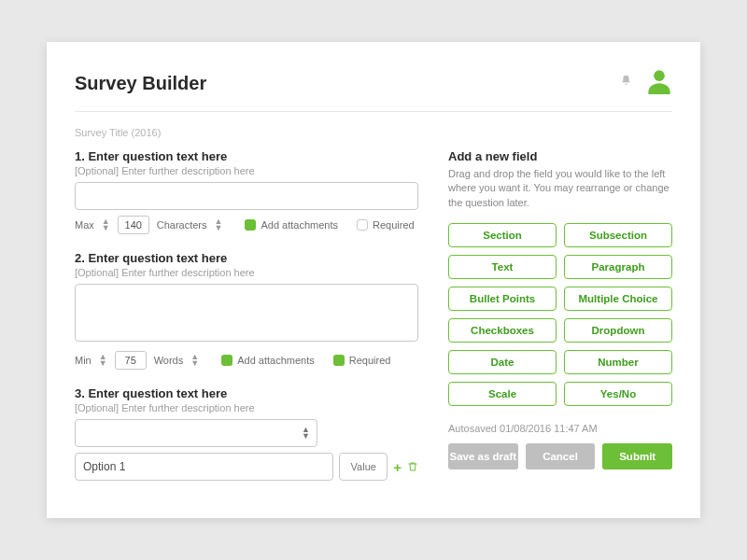 The height and width of the screenshot is (560, 747). What do you see at coordinates (362, 225) in the screenshot?
I see `checkbox-off-icon` at bounding box center [362, 225].